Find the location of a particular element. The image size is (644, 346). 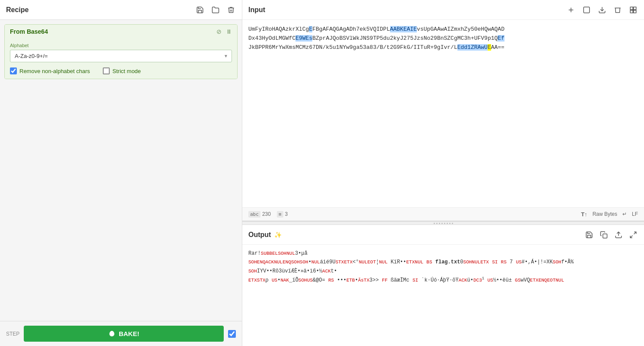

bake-label: BAKE! is located at coordinates (129, 334).